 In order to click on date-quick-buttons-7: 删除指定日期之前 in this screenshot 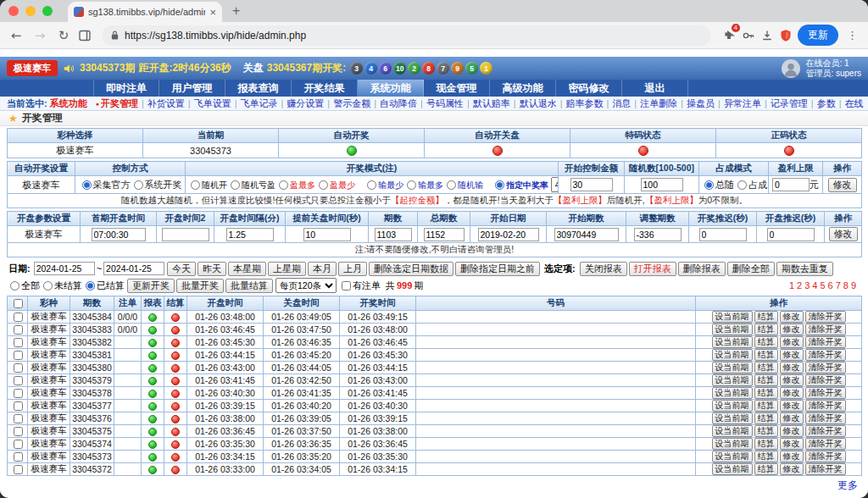, I will do `click(498, 269)`.